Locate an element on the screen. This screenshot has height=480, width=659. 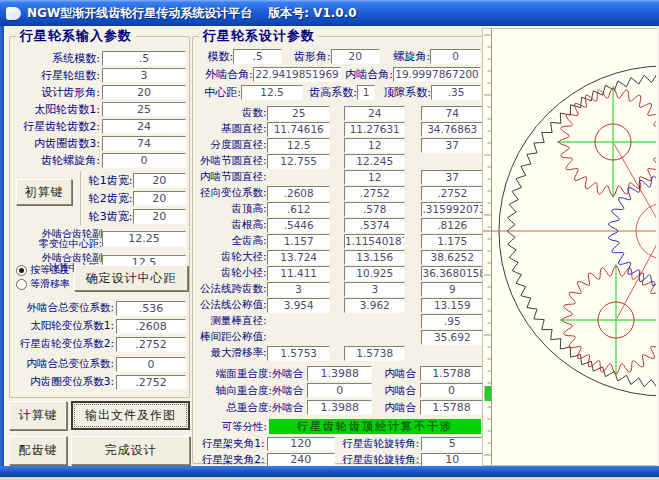
field-row-sun-teeth: 太阳轮齿数1: 25 is located at coordinates (98, 110).